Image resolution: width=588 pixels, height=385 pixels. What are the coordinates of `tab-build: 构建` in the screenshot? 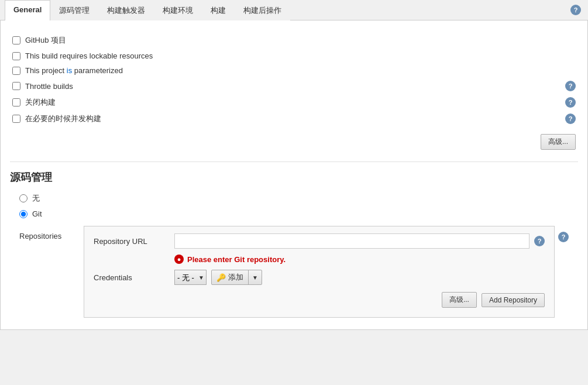 It's located at (218, 11).